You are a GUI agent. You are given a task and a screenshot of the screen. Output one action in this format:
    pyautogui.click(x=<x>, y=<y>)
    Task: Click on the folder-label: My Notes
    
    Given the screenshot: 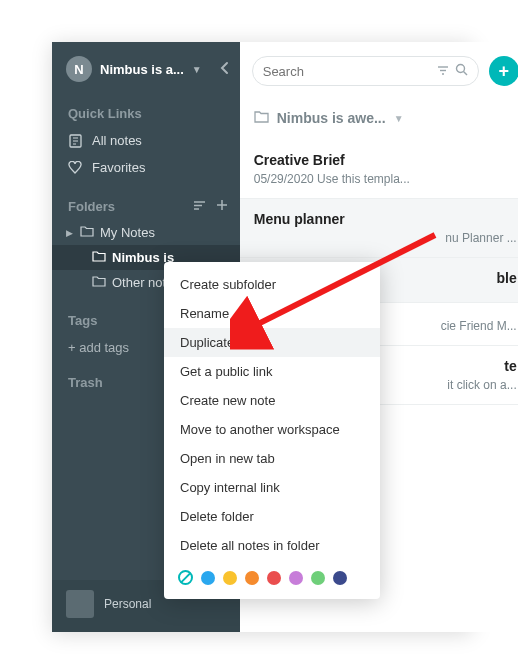 What is the action you would take?
    pyautogui.click(x=128, y=232)
    